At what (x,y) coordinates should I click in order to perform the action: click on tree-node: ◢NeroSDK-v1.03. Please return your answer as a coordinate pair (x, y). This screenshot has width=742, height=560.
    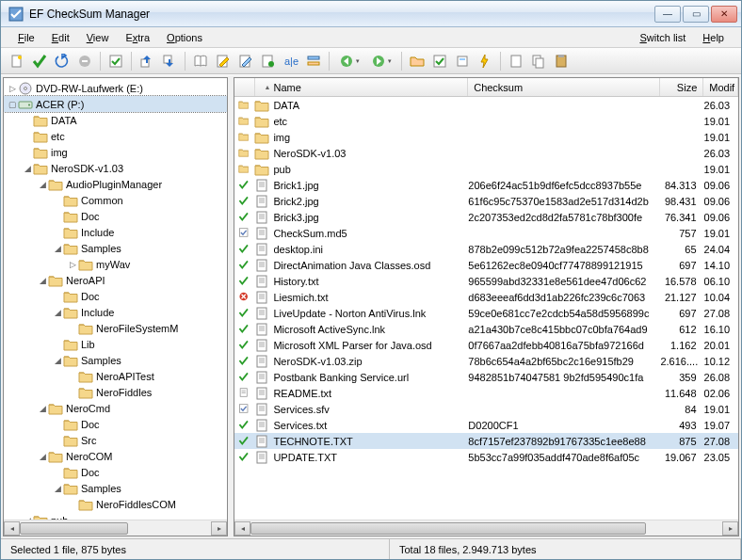
    Looking at the image, I should click on (115, 168).